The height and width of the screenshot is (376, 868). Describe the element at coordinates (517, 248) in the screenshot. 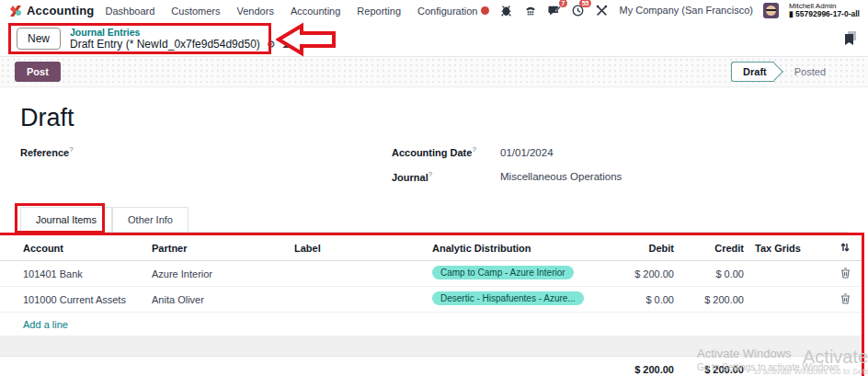

I see `col-analytic-distribution: Analytic Distribution` at that location.